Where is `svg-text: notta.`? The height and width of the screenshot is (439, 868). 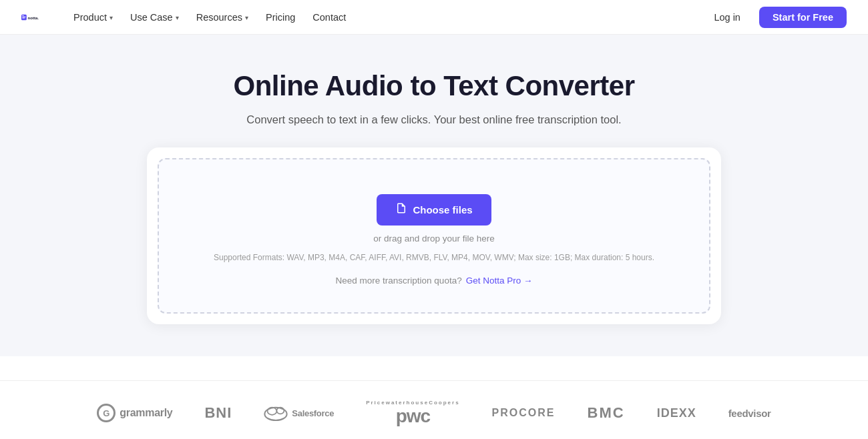 svg-text: notta. is located at coordinates (33, 18).